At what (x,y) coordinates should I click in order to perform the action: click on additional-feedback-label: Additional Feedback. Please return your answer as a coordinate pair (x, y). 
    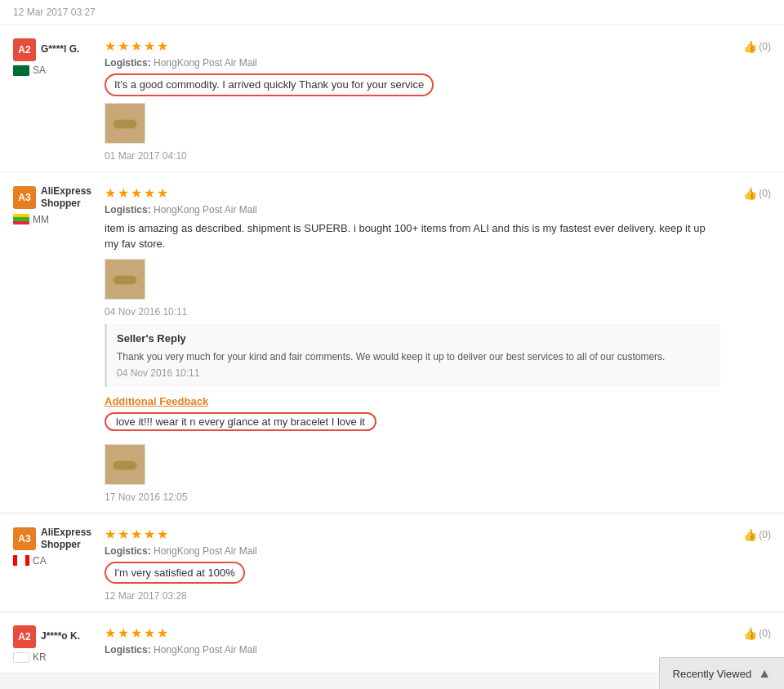
    Looking at the image, I should click on (412, 402).